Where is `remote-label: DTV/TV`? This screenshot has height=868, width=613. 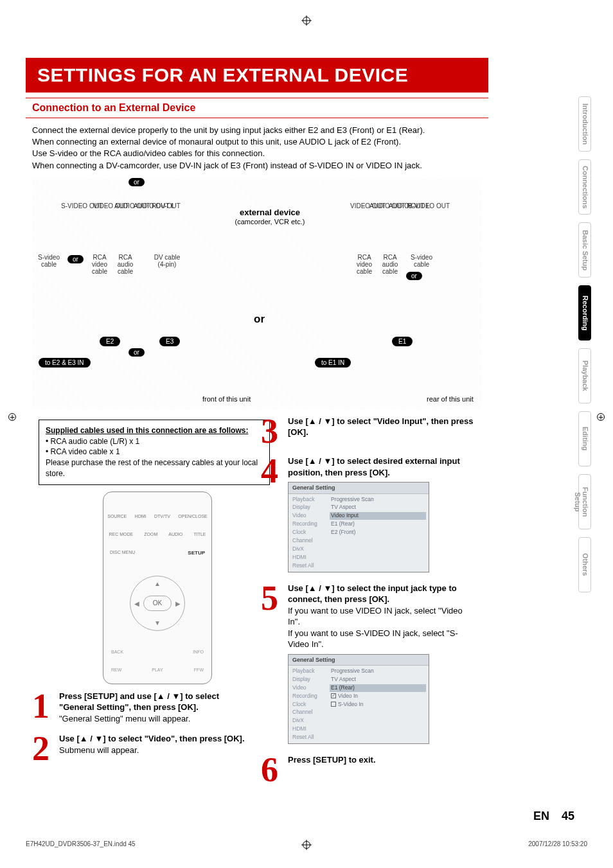
remote-label: DTV/TV is located at coordinates (162, 517).